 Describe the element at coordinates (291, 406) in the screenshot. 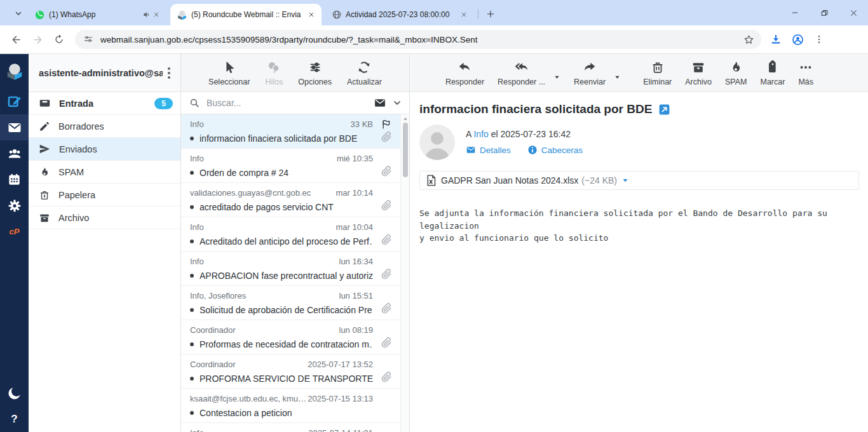

I see `message-list-item: ksaait@fcjse.utb.edu.ec, kmu… 2025-07-15…` at that location.